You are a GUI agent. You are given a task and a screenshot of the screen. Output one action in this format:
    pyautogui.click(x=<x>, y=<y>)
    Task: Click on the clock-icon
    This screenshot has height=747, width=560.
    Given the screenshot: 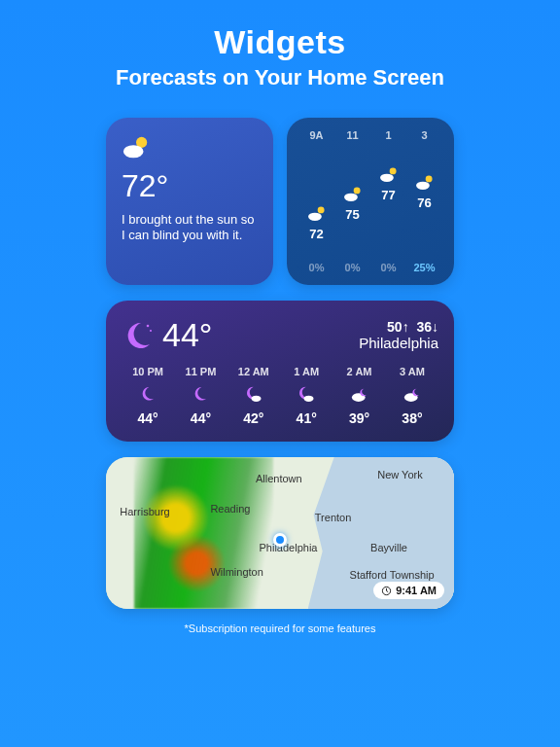 What is the action you would take?
    pyautogui.click(x=387, y=591)
    